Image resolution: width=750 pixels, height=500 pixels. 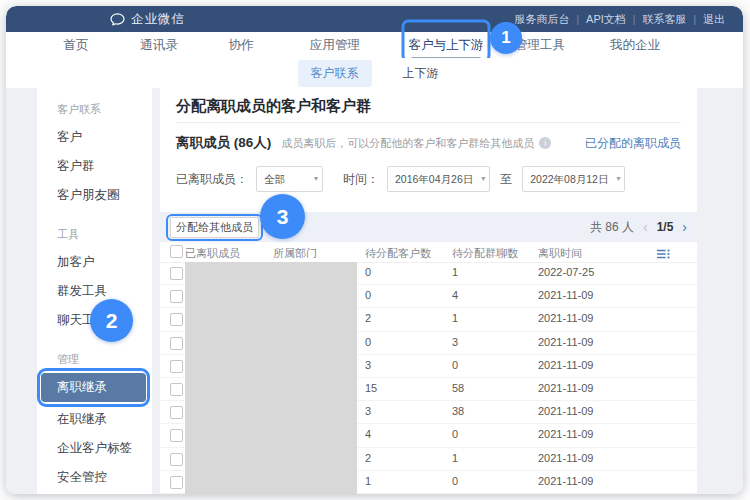 I want to click on annotation-badge-3: 3, so click(x=282, y=216).